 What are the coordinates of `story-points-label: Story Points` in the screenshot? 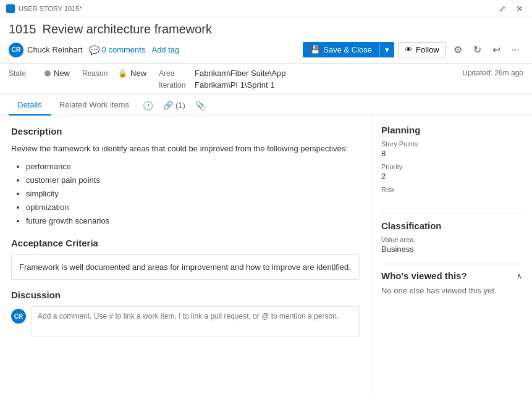 It's located at (452, 144).